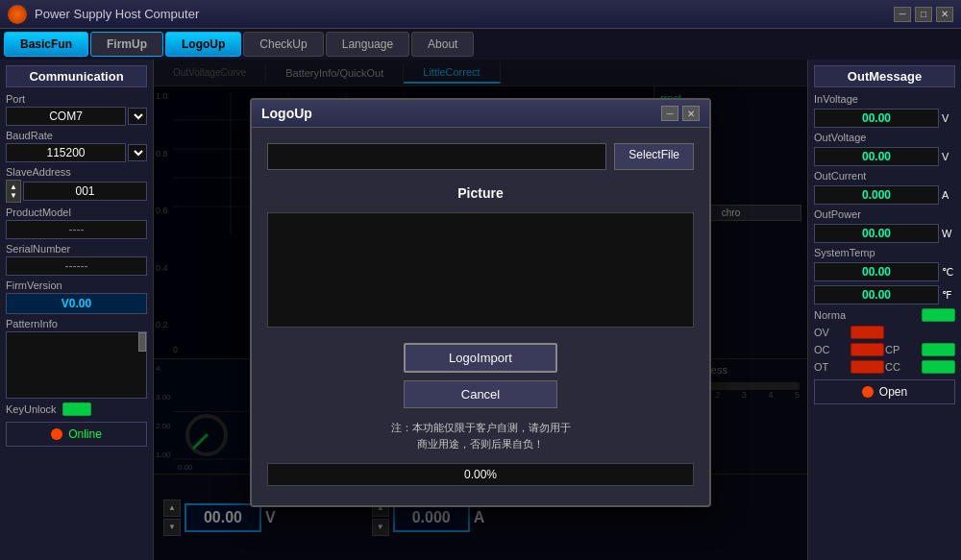  What do you see at coordinates (848, 99) in the screenshot?
I see `in-voltage-label: InVoltage` at bounding box center [848, 99].